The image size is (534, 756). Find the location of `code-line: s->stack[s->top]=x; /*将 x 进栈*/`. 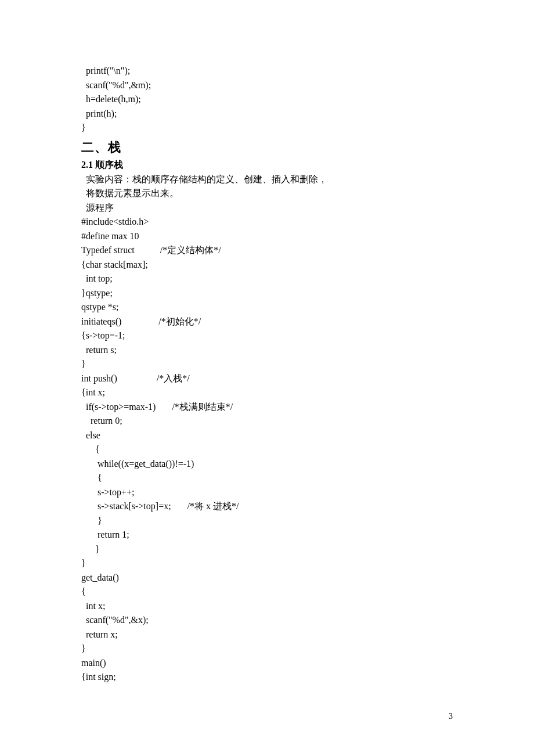

code-line: s->stack[s->top]=x; /*将 x 进栈*/ is located at coordinates (261, 506).